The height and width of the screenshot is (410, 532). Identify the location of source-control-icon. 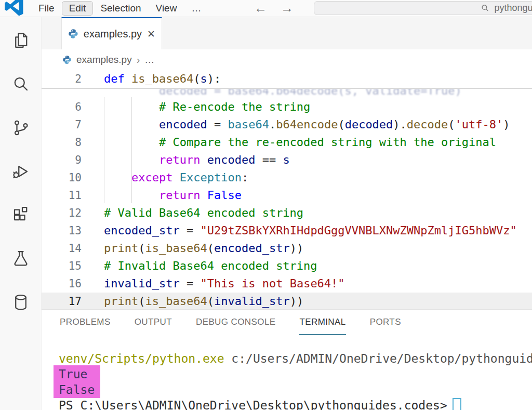
(21, 128).